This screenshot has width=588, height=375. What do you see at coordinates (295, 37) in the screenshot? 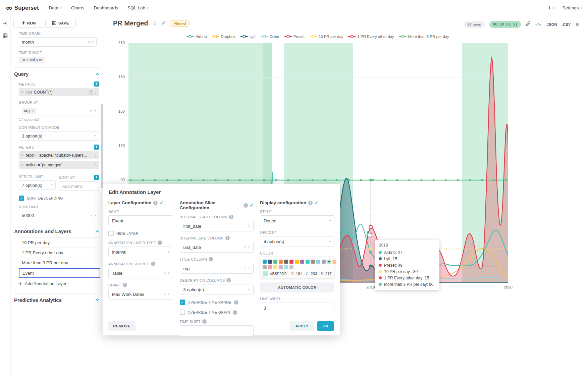
I see `legend-item: Preset` at bounding box center [295, 37].